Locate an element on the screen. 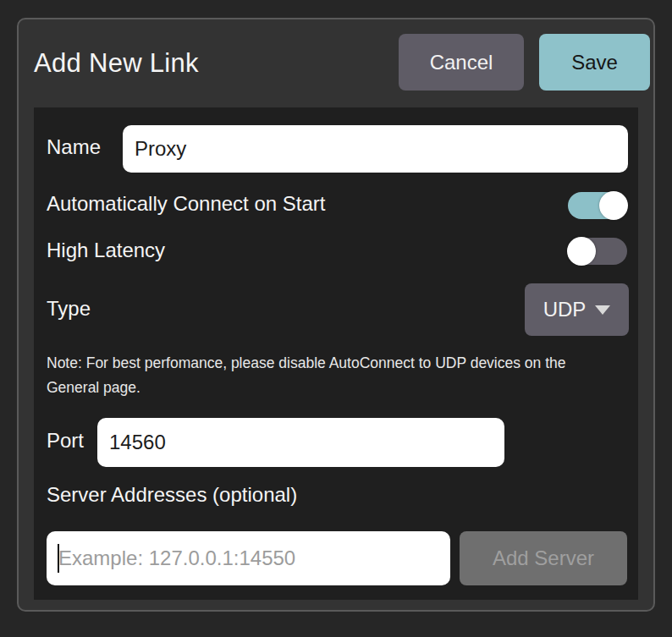 The image size is (672, 637). page-title: Add New Link is located at coordinates (117, 63).